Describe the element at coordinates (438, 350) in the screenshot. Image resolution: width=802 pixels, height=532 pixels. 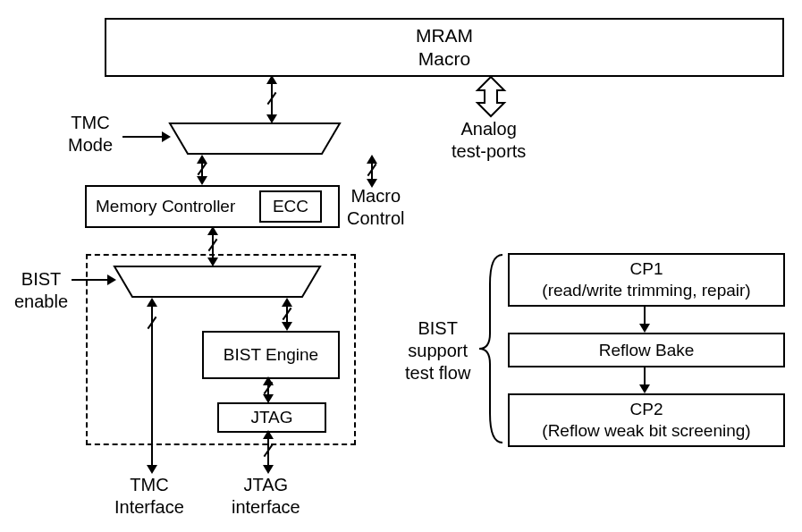
I see `label-bist-flow: BIST support test flow` at that location.